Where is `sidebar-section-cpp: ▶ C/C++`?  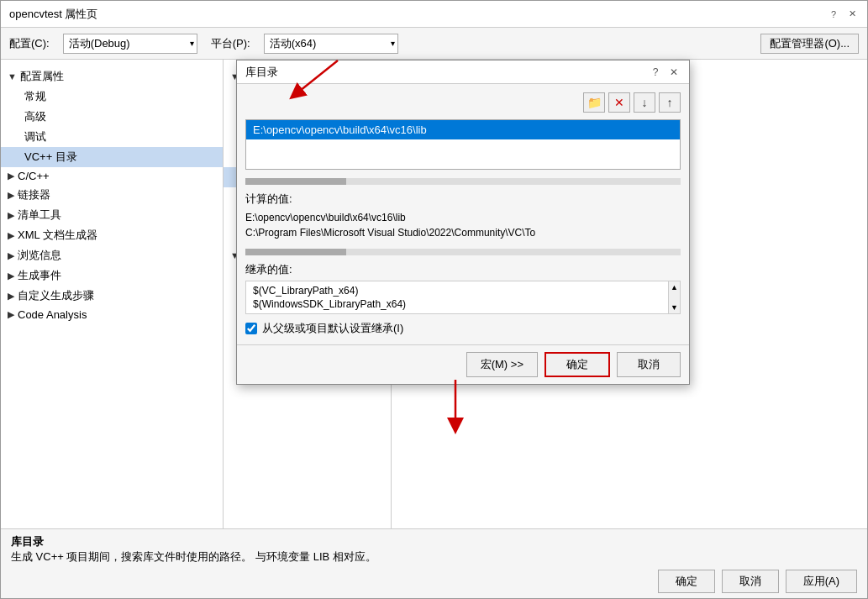
sidebar-section-cpp: ▶ C/C++ is located at coordinates (112, 176).